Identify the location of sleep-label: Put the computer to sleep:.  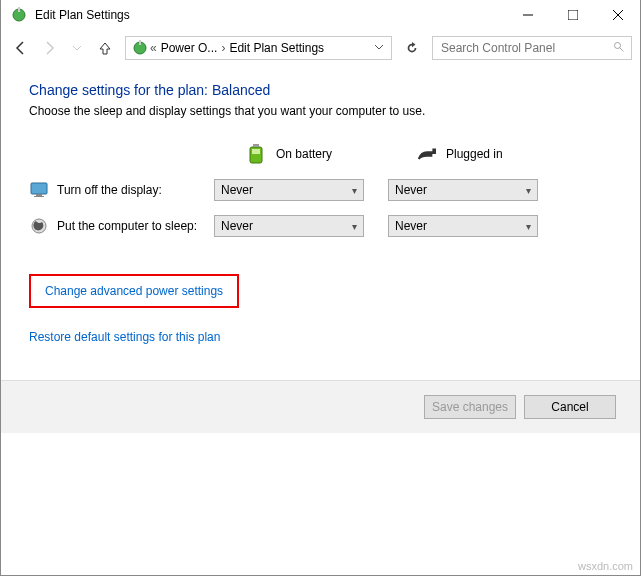
(127, 226).